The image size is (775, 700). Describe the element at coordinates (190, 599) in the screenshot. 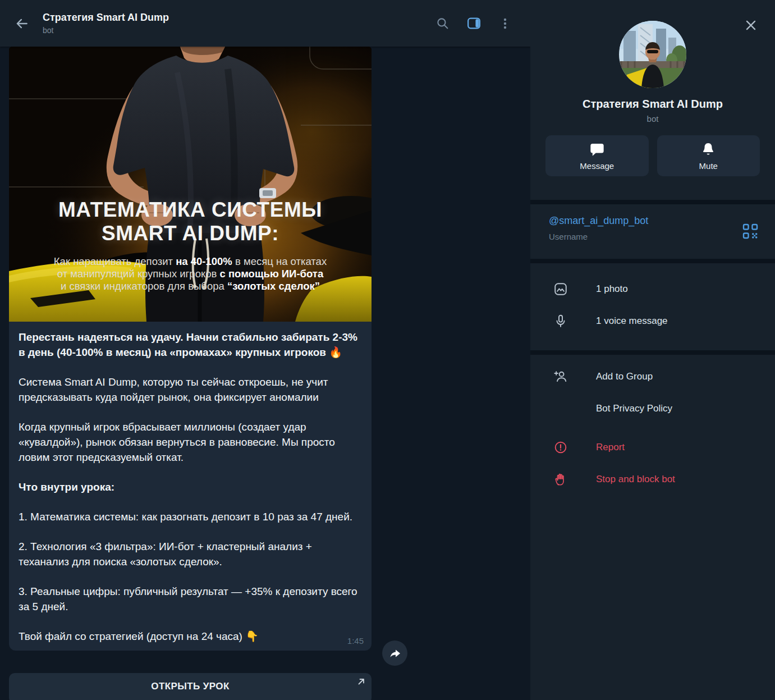

I see `message-paragraph: 3. Реальные цифры: публичный результат —…` at that location.